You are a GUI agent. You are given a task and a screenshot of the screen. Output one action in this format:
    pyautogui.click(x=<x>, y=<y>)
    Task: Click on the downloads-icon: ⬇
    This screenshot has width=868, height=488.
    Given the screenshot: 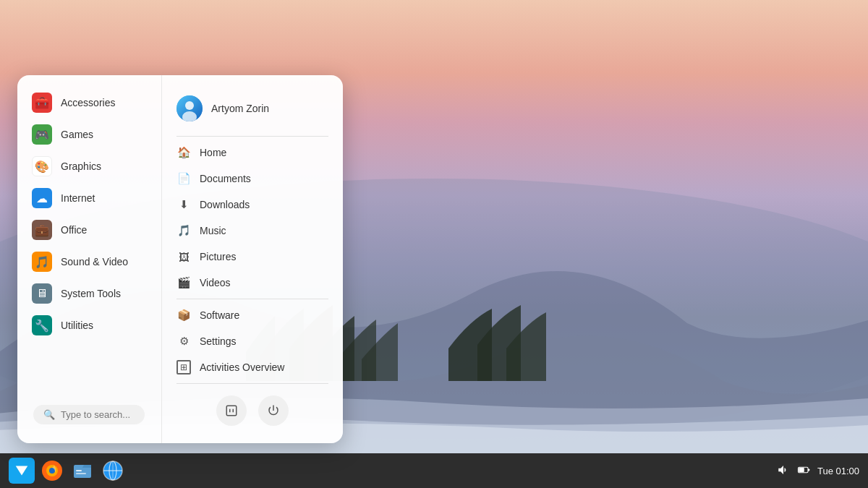 What is the action you would take?
    pyautogui.click(x=184, y=205)
    